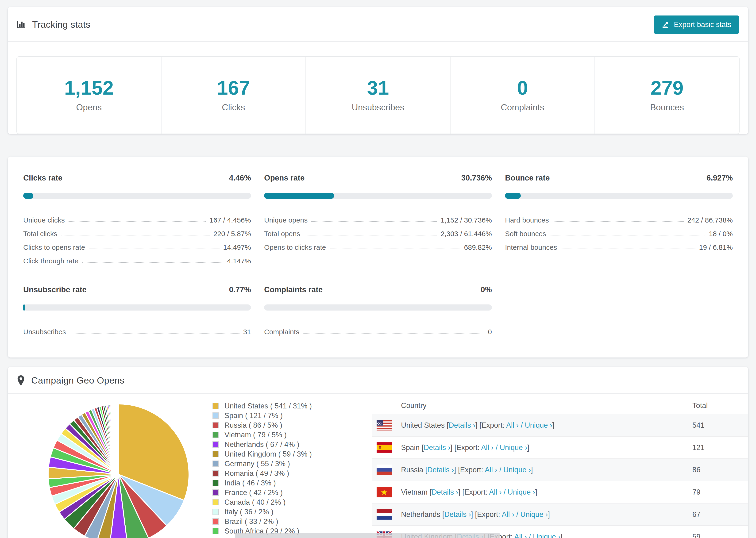 The image size is (756, 538). Describe the element at coordinates (240, 178) in the screenshot. I see `rate-value: 4.46%` at that location.